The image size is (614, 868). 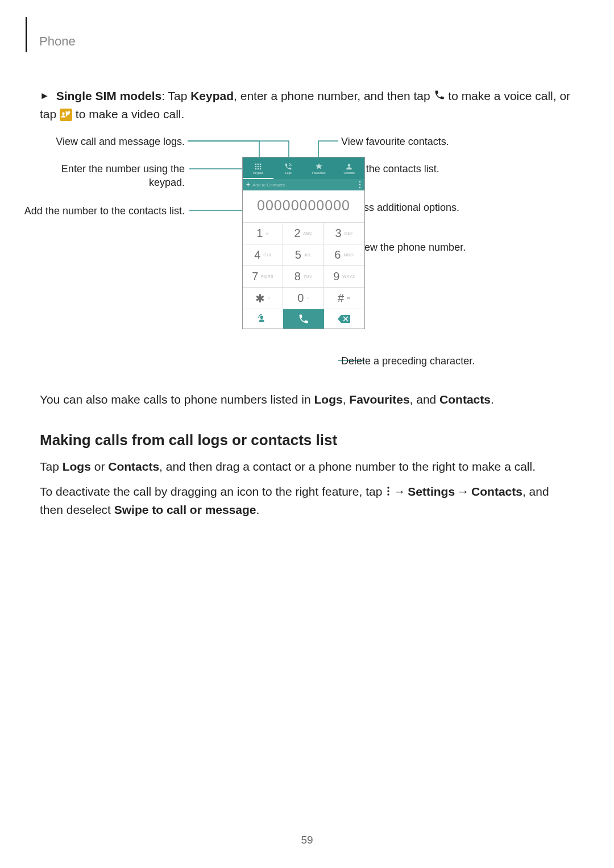 What do you see at coordinates (109, 95) in the screenshot?
I see `intro-bold-model: Single SIM models` at bounding box center [109, 95].